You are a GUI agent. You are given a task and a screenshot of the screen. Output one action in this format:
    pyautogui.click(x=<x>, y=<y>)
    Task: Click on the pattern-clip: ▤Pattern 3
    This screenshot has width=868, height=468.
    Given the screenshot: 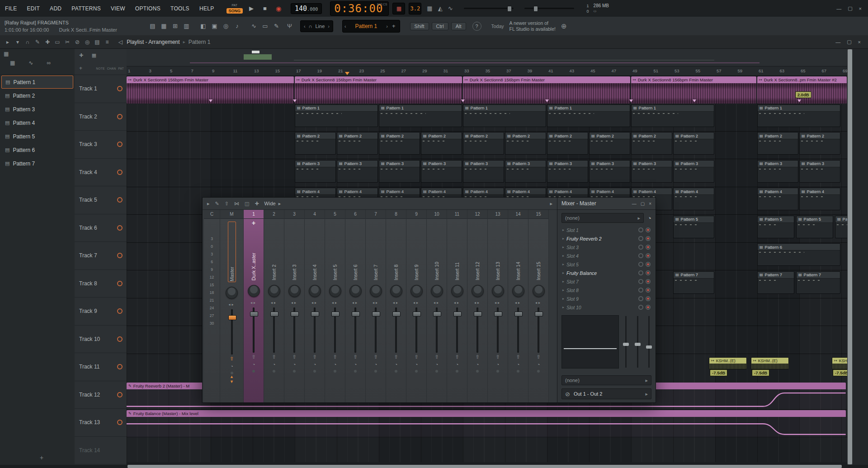 What is the action you would take?
    pyautogui.click(x=778, y=171)
    